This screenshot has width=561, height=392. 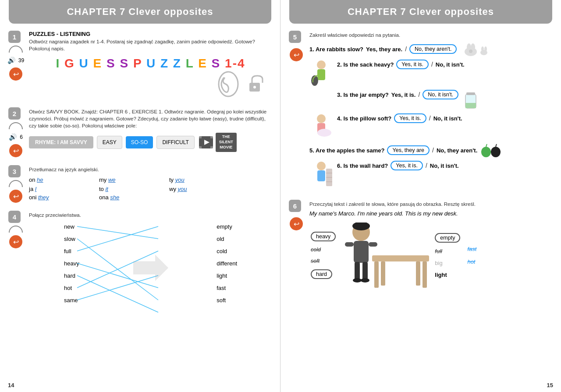 I want to click on rabbit-icon, so click(x=475, y=49).